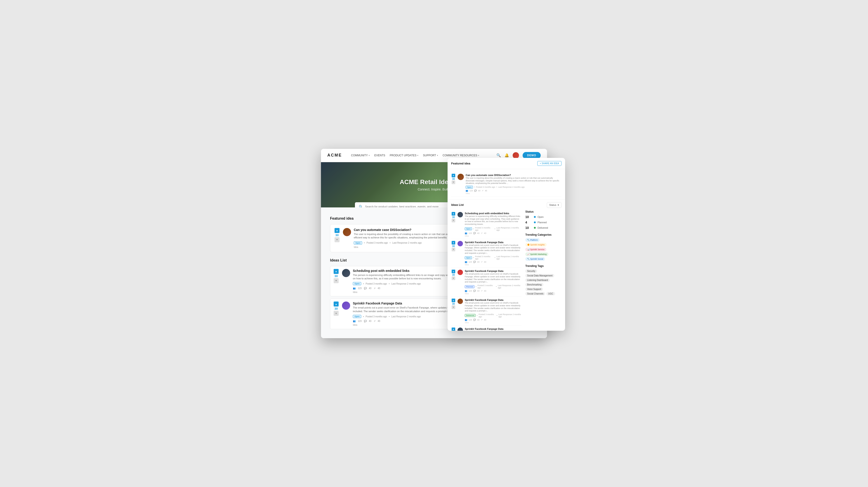 This screenshot has width=868, height=487. I want to click on nav-item-community: COMMUNITY ▾, so click(361, 155).